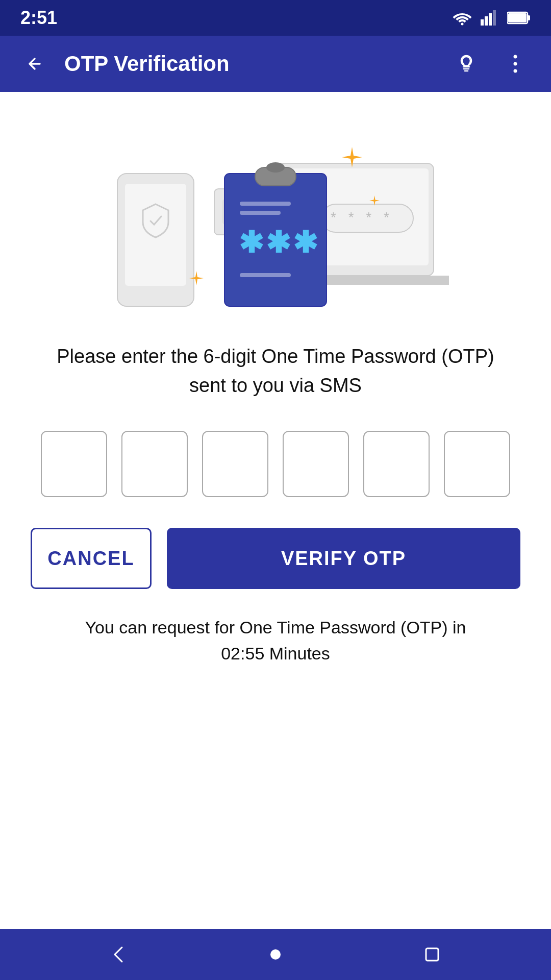  I want to click on status-time: 2:51, so click(39, 18).